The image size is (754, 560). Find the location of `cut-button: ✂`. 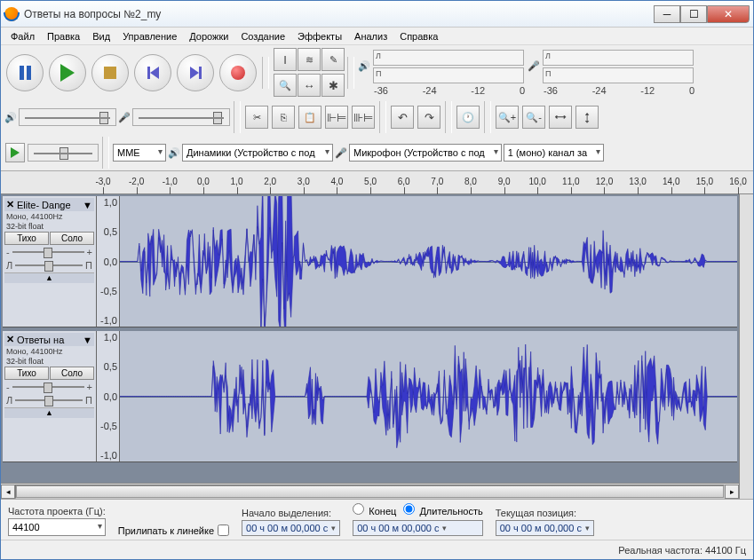

cut-button: ✂ is located at coordinates (257, 117).